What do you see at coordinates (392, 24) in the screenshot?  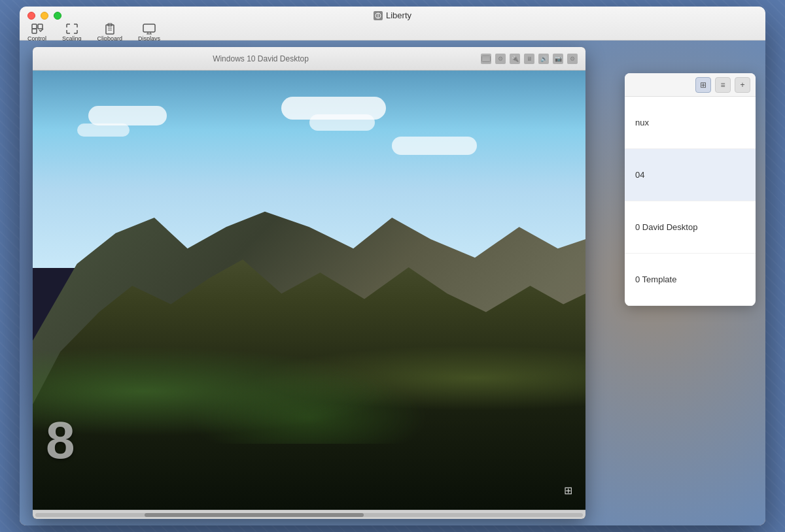 I see `title-bar: Liberty Control` at bounding box center [392, 24].